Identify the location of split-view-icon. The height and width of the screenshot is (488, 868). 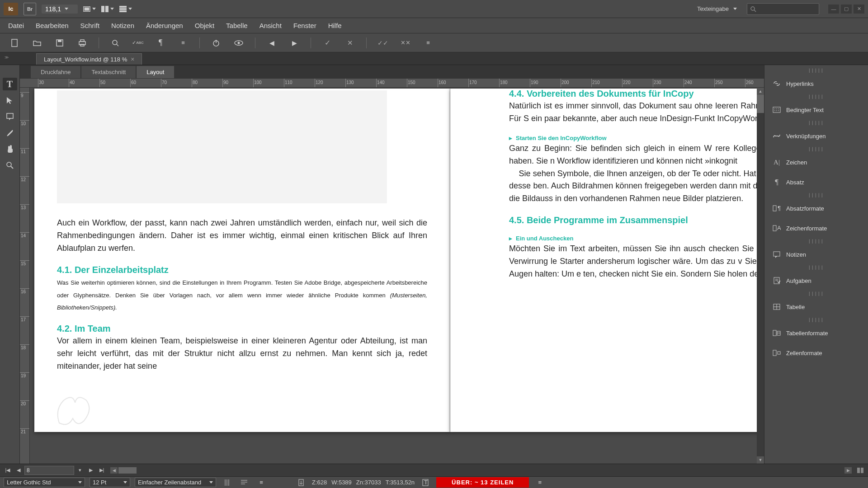
(860, 470).